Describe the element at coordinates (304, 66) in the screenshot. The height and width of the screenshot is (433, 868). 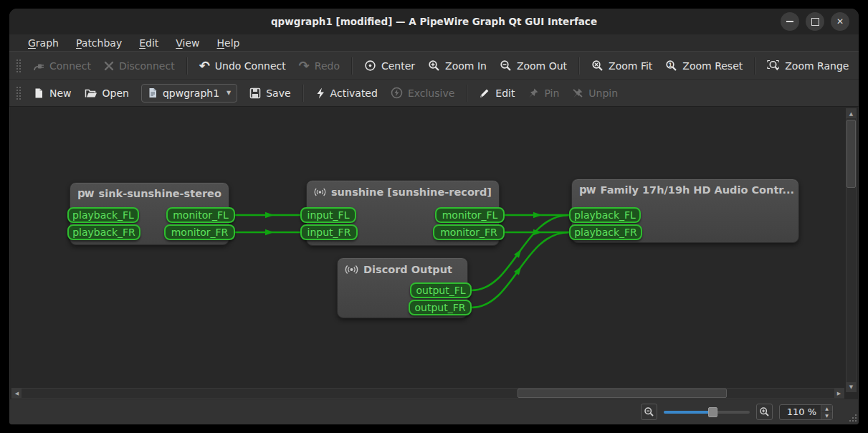
I see `redo-arrow-icon: ↷` at that location.